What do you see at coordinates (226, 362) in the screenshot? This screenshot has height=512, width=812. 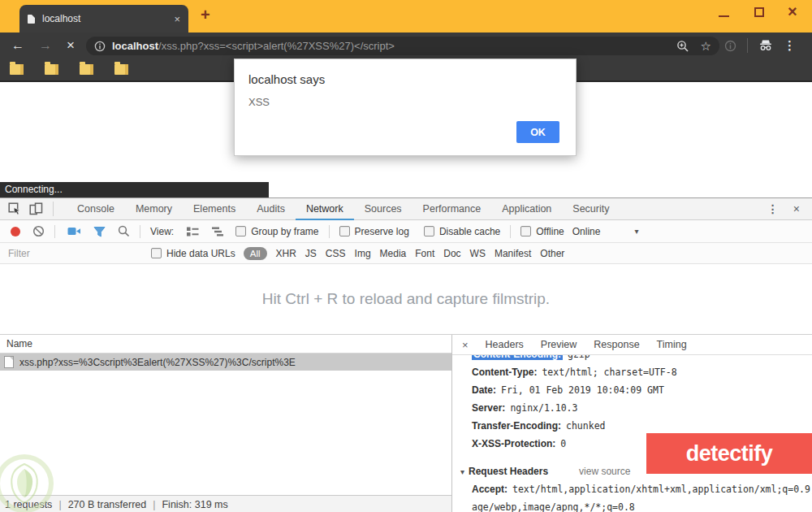 I see `request-row: xss.php?xss=%3Cscript%3Ealert(%27XSS%27)…` at bounding box center [226, 362].